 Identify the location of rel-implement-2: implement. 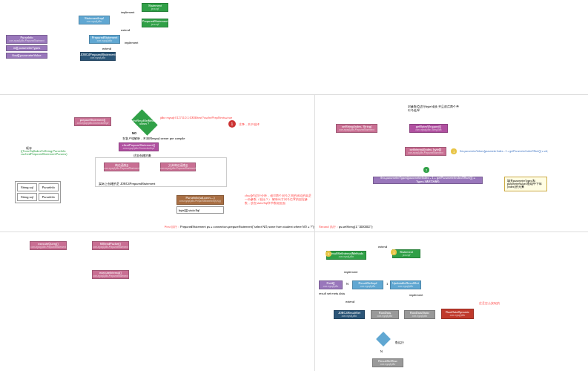
(131, 43).